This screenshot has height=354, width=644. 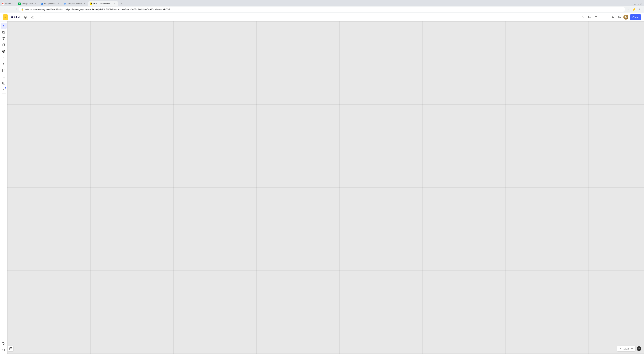 I want to click on pen-tool, so click(x=4, y=58).